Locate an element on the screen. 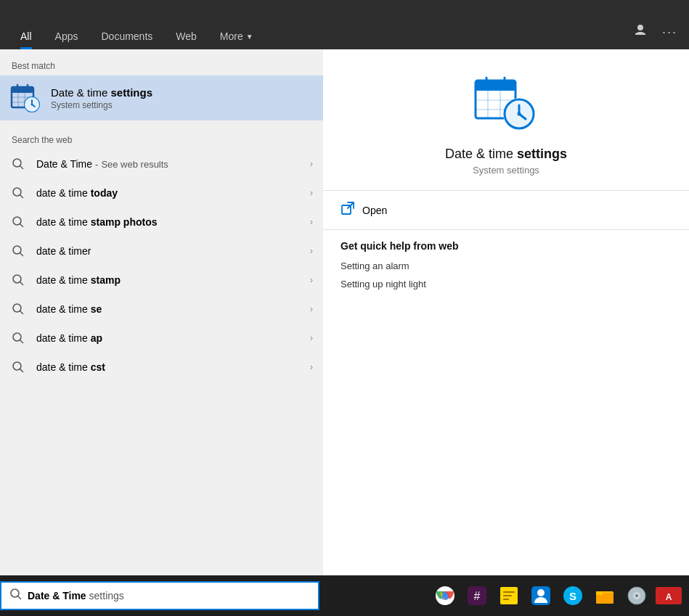 Image resolution: width=689 pixels, height=616 pixels. search-item-3: date & timer › is located at coordinates (161, 251).